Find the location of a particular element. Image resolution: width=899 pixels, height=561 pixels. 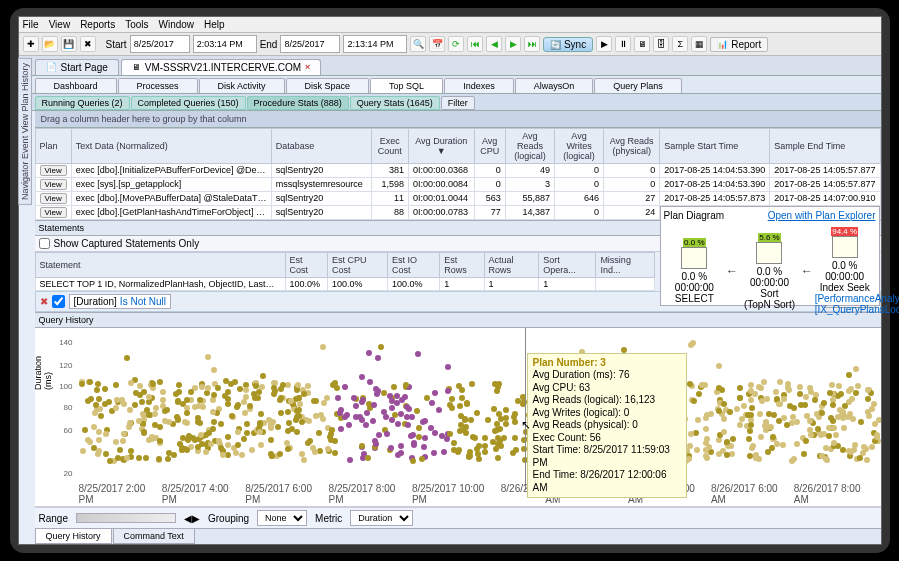

sigma-icon: Σ is located at coordinates (680, 44).